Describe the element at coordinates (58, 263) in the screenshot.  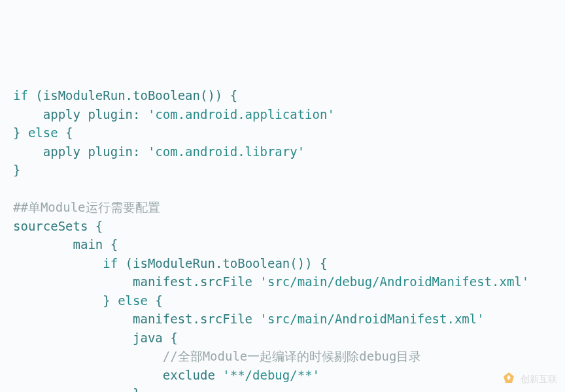
I see `indent` at that location.